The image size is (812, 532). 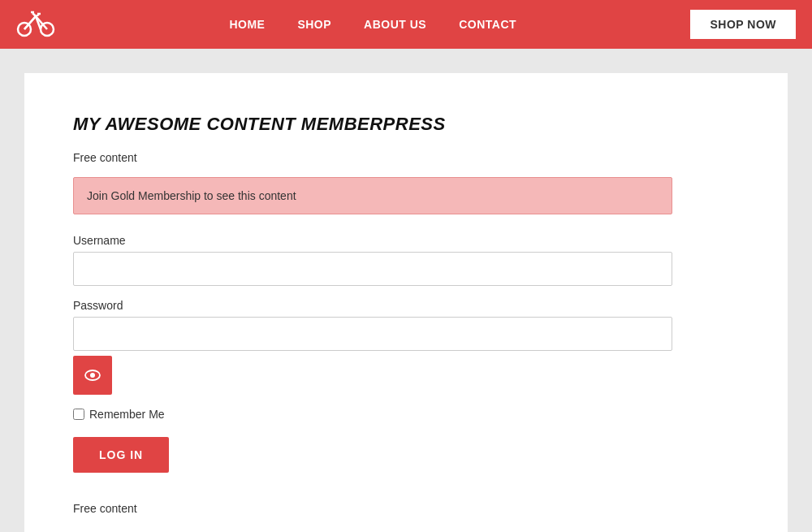 I want to click on logo-icon, so click(x=36, y=24).